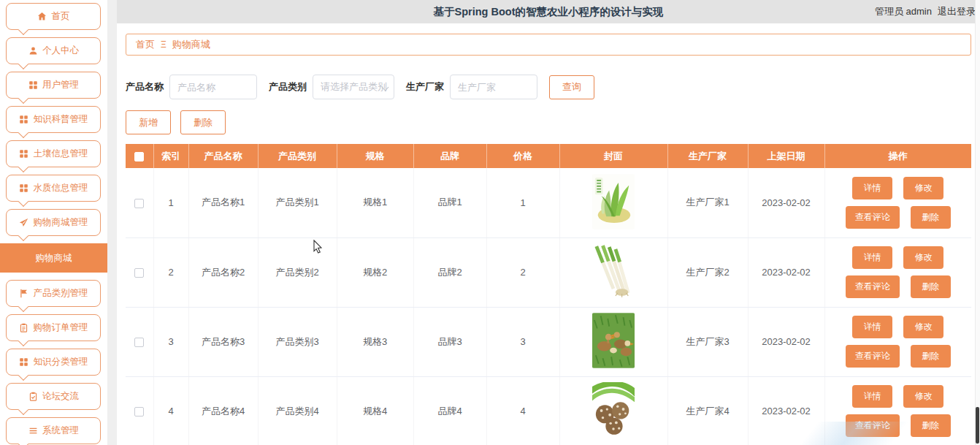  I want to click on logout-link: 退出登录, so click(957, 12).